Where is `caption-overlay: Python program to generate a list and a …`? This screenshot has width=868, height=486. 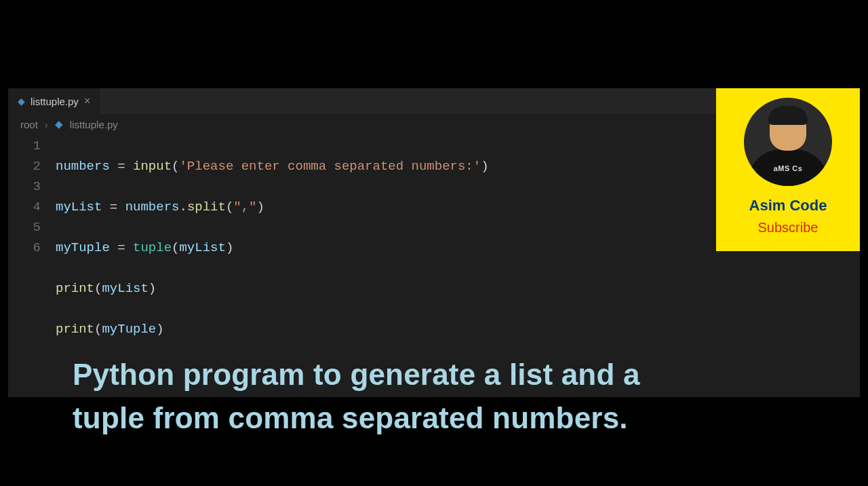 caption-overlay: Python program to generate a list and a … is located at coordinates (384, 396).